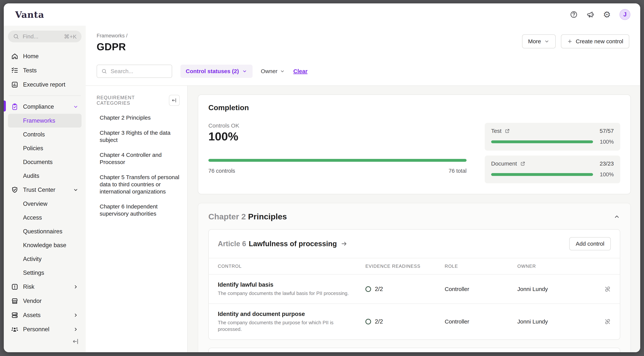 This screenshot has height=356, width=644. What do you see at coordinates (607, 15) in the screenshot?
I see `settings-icon: ⚙` at bounding box center [607, 15].